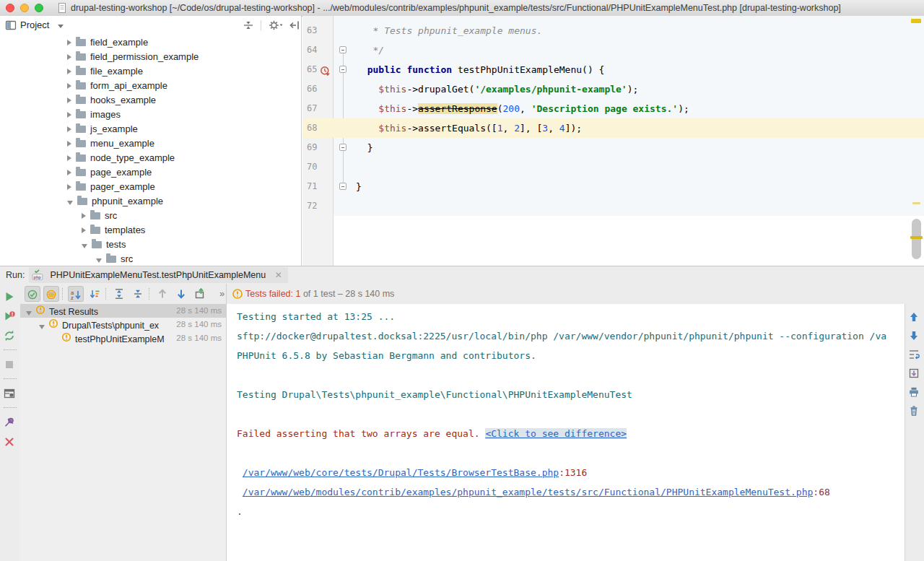 The height and width of the screenshot is (561, 924). Describe the element at coordinates (181, 294) in the screenshot. I see `next-failed-test-icon` at that location.